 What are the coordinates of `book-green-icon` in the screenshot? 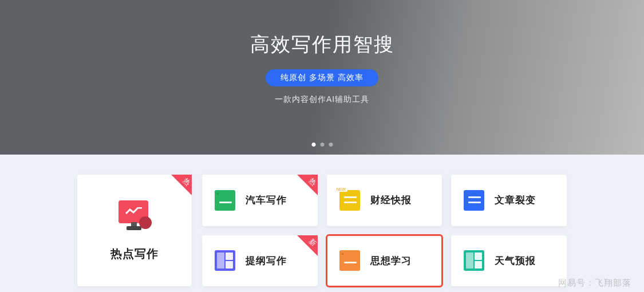 It's located at (225, 200).